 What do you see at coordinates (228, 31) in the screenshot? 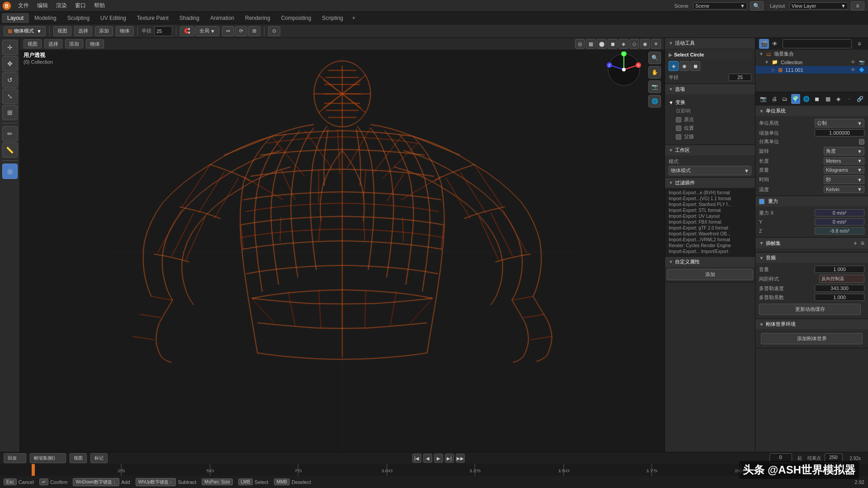
I see `transform-btn-1: ⇔` at bounding box center [228, 31].